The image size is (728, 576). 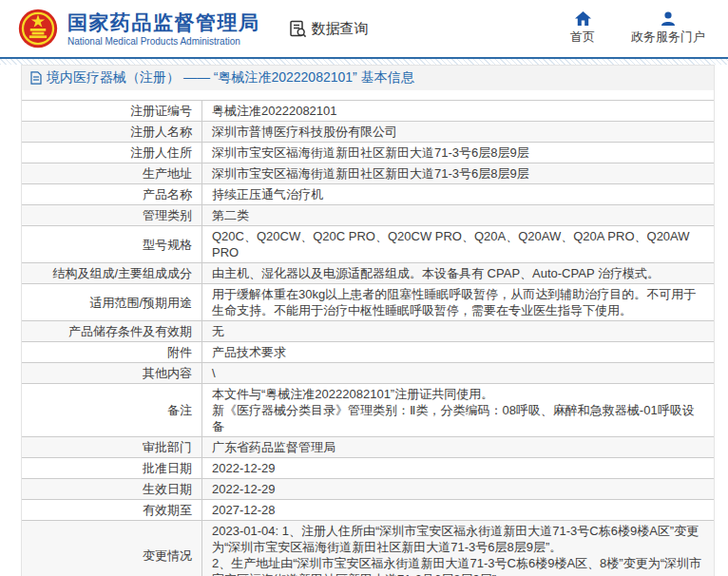 I want to click on field-label: 型号规格, so click(x=112, y=244).